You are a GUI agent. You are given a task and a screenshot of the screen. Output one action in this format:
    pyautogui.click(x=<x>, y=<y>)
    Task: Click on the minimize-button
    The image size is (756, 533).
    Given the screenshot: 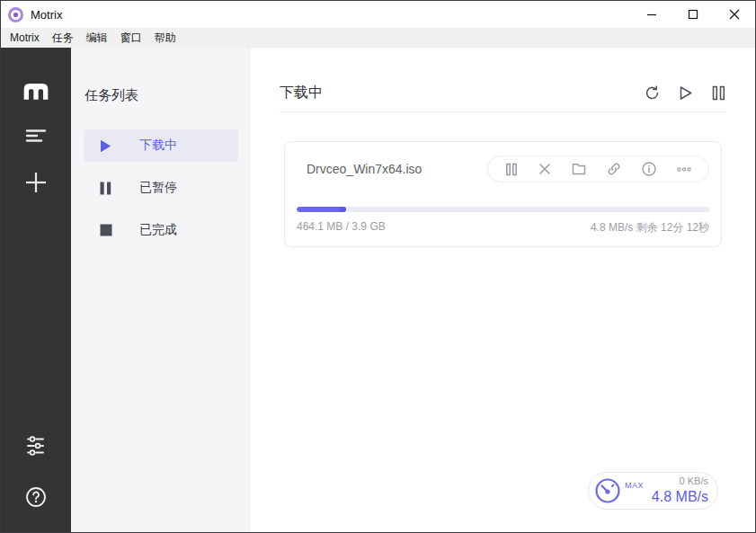 What is the action you would take?
    pyautogui.click(x=652, y=14)
    